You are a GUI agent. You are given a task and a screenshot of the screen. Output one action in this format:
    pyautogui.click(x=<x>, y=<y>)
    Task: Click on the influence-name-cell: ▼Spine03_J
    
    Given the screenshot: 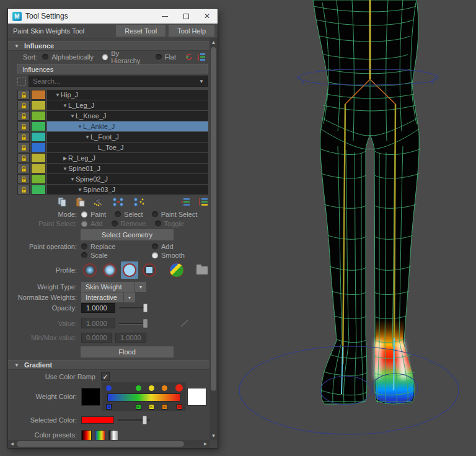 What is the action you would take?
    pyautogui.click(x=128, y=190)
    